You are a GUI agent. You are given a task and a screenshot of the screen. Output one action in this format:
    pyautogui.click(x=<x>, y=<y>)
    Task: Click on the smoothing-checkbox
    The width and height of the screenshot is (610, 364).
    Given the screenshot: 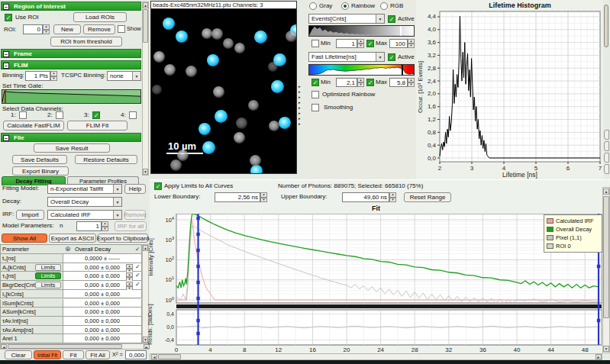 What is the action you would take?
    pyautogui.click(x=315, y=108)
    